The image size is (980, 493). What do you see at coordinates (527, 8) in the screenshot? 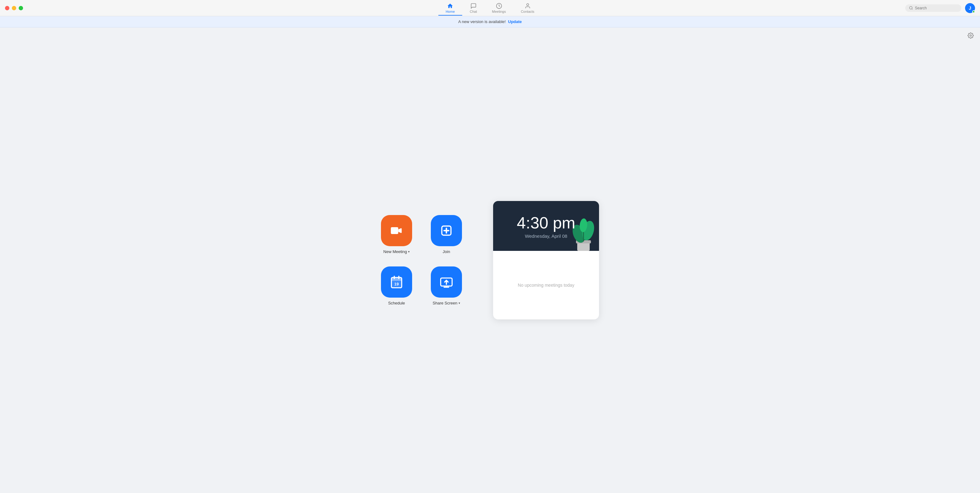
I see `tab-contacts: Contacts` at bounding box center [527, 8].